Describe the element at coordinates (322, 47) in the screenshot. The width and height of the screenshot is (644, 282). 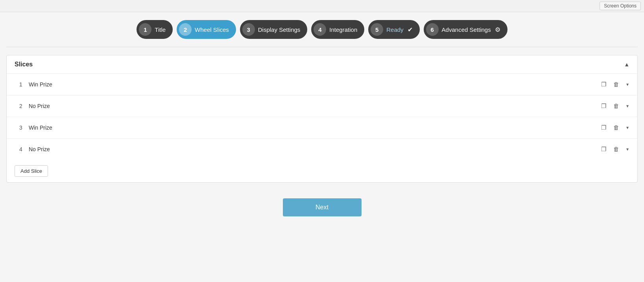
I see `divider` at that location.